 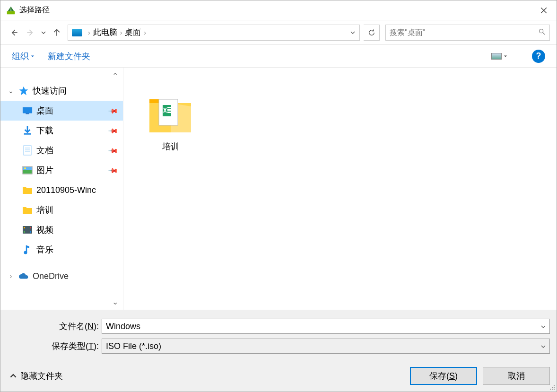 I want to click on newfolder-label: 新建文件夹, so click(x=69, y=56).